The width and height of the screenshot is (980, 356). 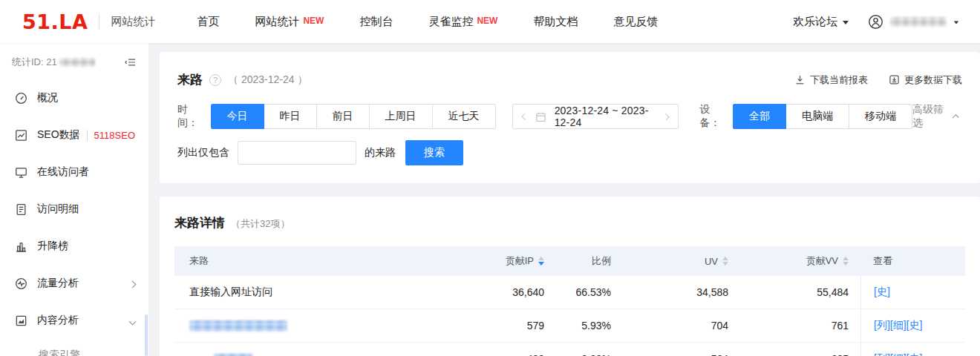 What do you see at coordinates (800, 80) in the screenshot?
I see `download-icon` at bounding box center [800, 80].